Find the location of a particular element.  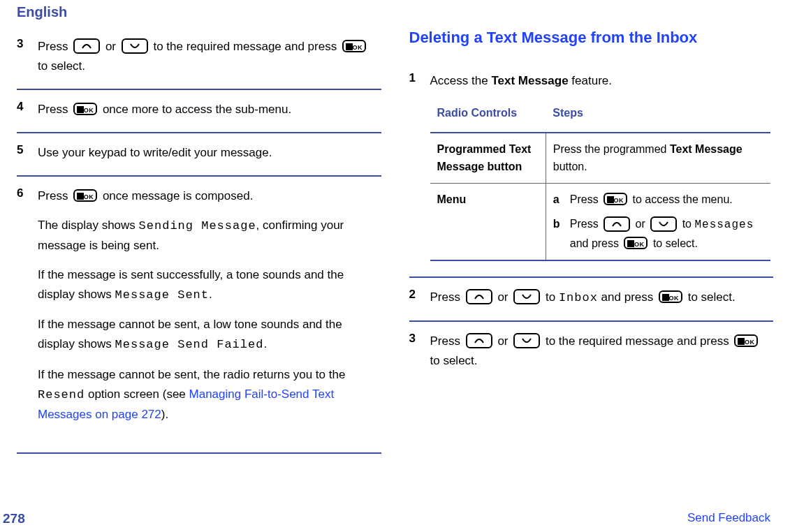

substep: bPress or to Messages and press OK to se… is located at coordinates (658, 233).